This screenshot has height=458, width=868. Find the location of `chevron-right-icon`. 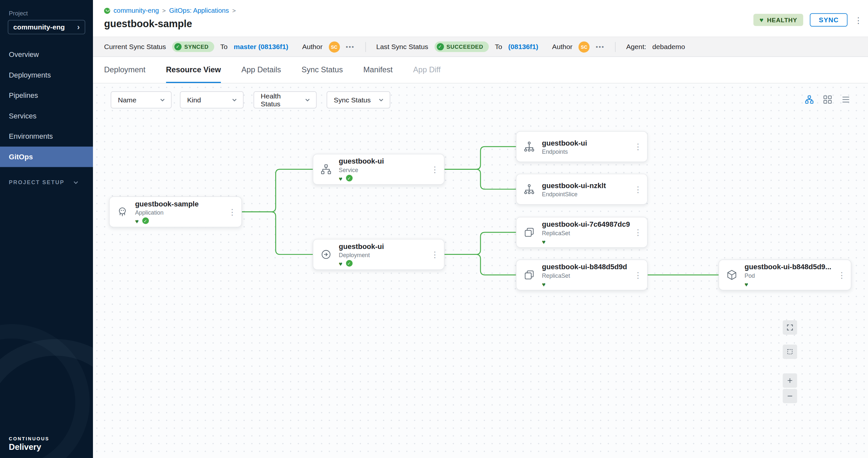

chevron-right-icon is located at coordinates (79, 27).